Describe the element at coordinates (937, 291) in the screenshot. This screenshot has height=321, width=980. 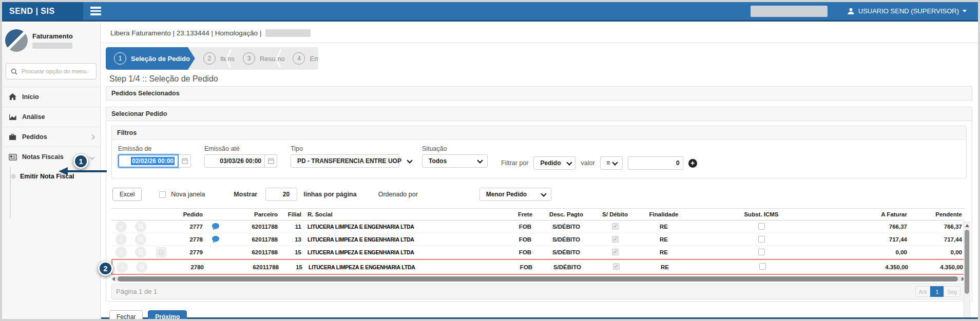
I see `pagination-page-button: 1` at that location.